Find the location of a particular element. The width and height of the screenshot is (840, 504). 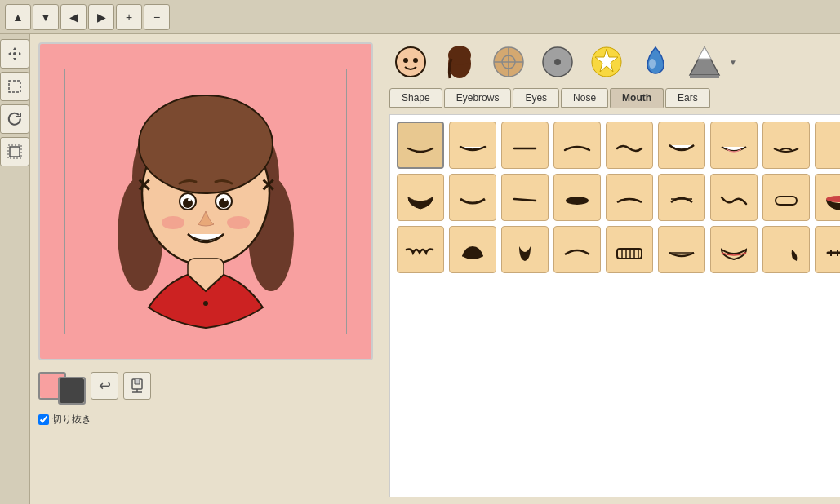

zoom-out-button: − is located at coordinates (157, 17).